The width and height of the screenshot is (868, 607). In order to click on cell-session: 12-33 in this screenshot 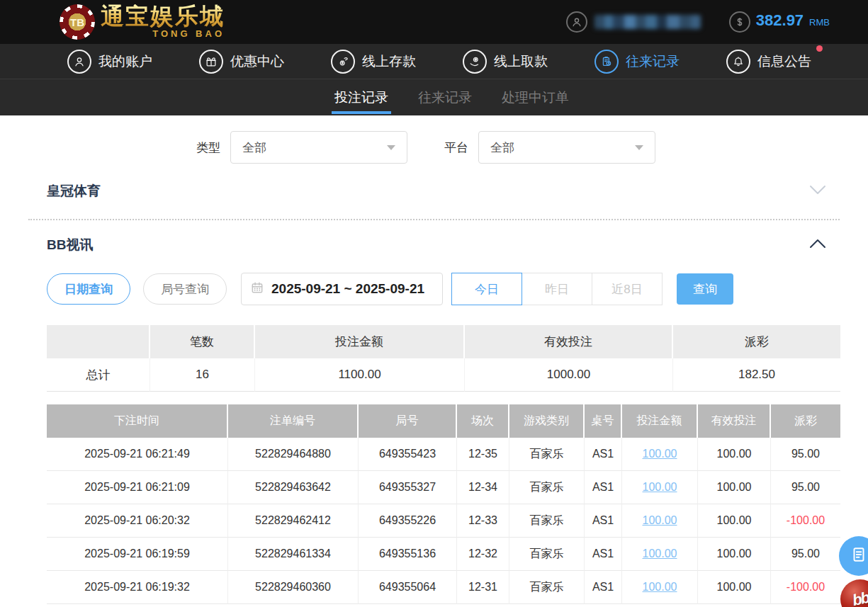, I will do `click(483, 521)`.